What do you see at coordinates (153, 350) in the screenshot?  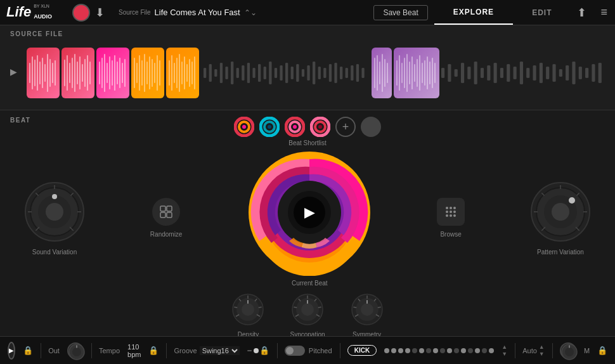 I see `footer-lock-2: 🔒` at bounding box center [153, 350].